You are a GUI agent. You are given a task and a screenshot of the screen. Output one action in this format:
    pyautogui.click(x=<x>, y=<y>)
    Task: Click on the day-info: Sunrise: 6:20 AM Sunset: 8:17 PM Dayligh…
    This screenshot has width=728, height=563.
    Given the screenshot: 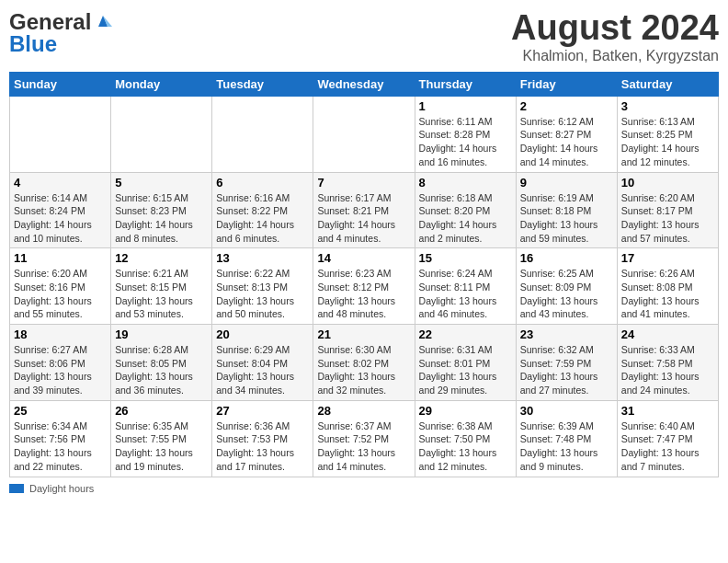 What is the action you would take?
    pyautogui.click(x=667, y=219)
    